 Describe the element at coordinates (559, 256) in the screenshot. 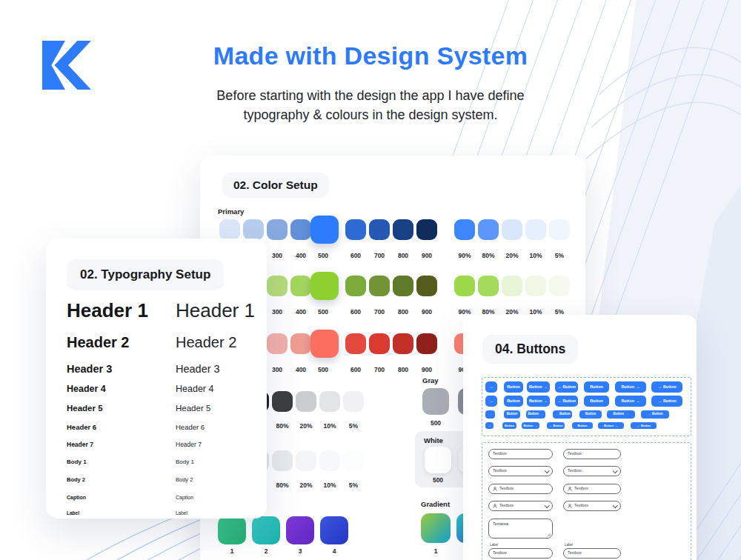

I see `swatch-label: 5%` at that location.